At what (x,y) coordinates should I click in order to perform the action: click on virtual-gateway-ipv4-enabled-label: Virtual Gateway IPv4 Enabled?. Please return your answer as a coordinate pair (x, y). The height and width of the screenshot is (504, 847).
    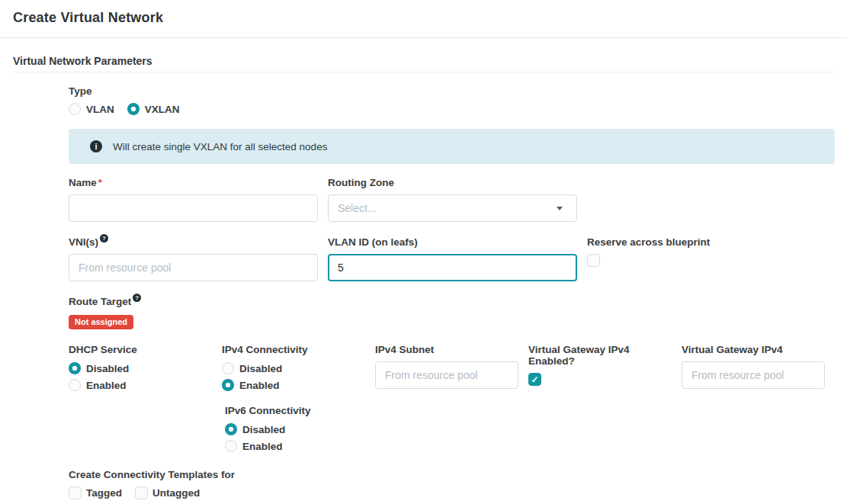
    Looking at the image, I should click on (589, 355).